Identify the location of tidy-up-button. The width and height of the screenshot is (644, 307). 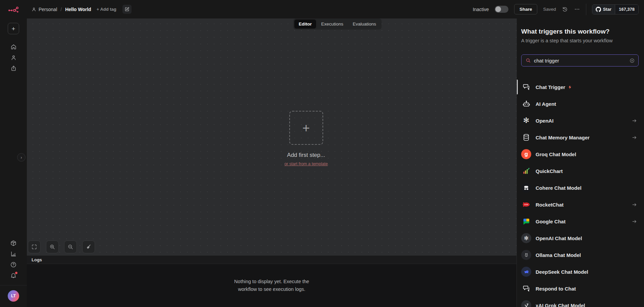
(89, 247).